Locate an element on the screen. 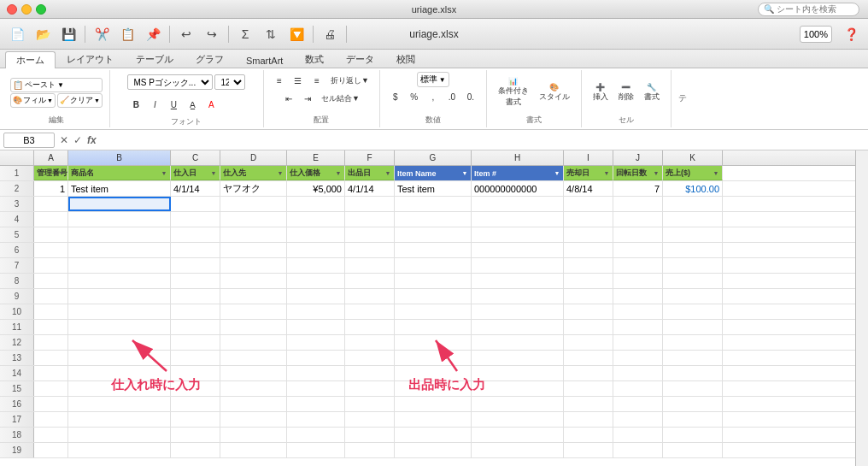 This screenshot has width=868, height=466. format-button: 🔧書式 is located at coordinates (652, 92).